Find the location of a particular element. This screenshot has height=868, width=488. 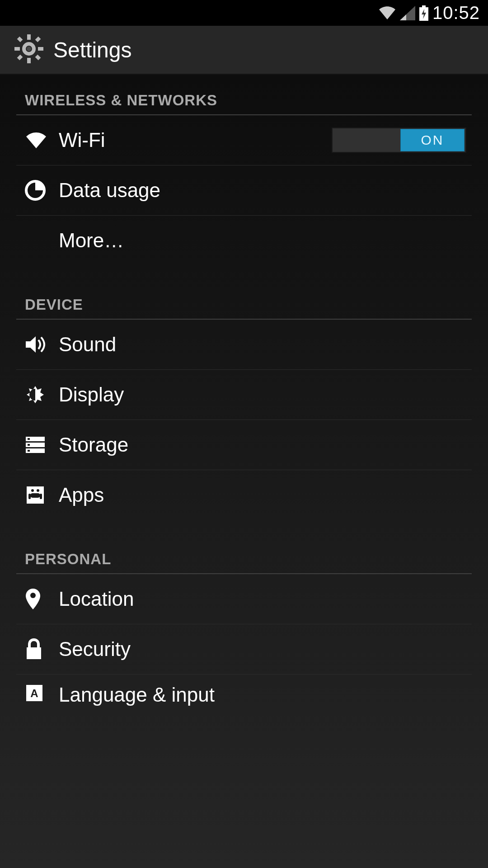

status-time: 10:52 is located at coordinates (456, 13).